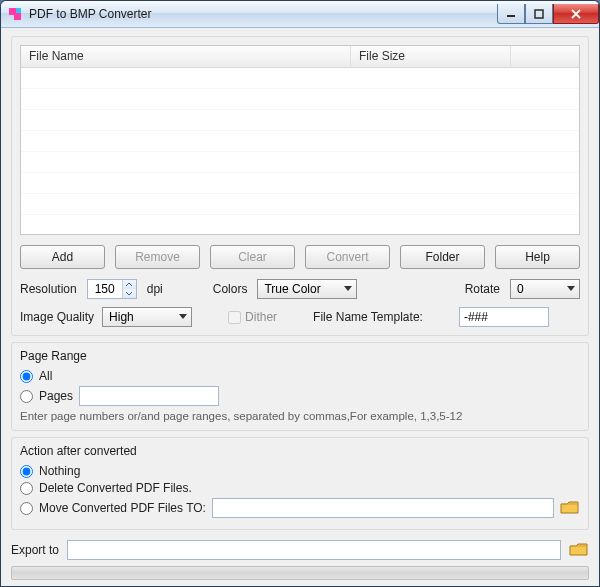  What do you see at coordinates (383, 508) in the screenshot?
I see `action-move-path-input` at bounding box center [383, 508].